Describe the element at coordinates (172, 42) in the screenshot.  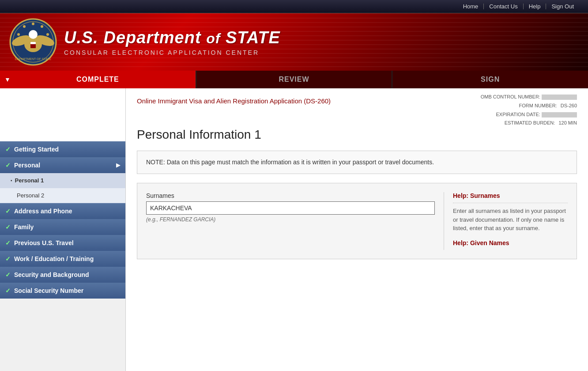
I see `header-title: U.S. Department of STATE CONSULAR ELECTR…` at that location.